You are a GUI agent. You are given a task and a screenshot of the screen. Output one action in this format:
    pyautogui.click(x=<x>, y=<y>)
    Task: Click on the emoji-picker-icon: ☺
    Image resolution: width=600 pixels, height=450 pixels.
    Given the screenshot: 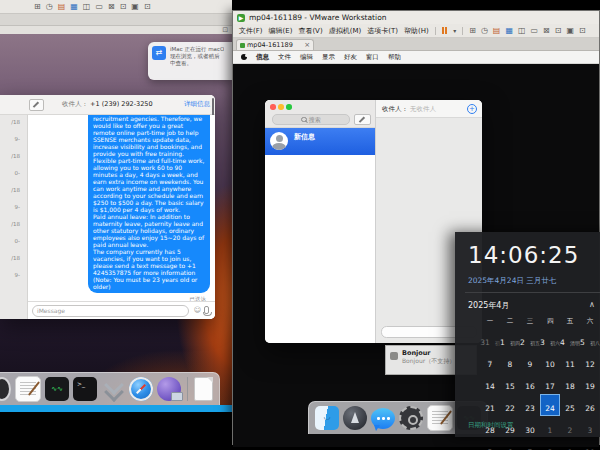 What is the action you would take?
    pyautogui.click(x=198, y=310)
    